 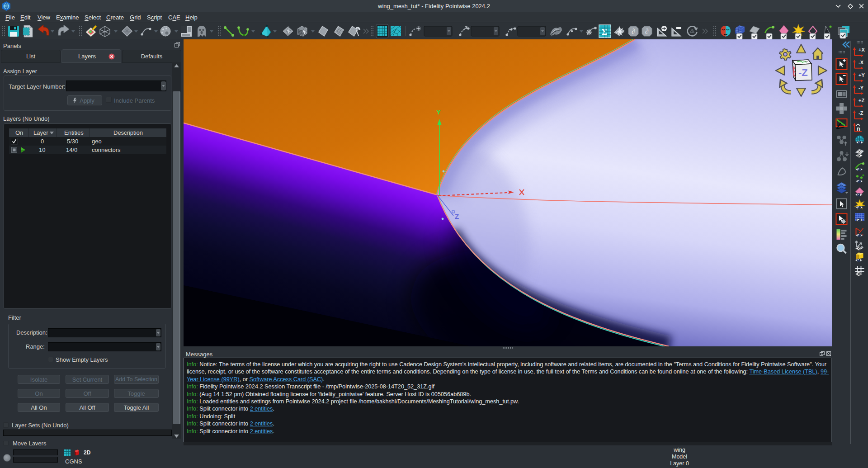 What do you see at coordinates (861, 62) in the screenshot?
I see `svg-text: -X` at bounding box center [861, 62].